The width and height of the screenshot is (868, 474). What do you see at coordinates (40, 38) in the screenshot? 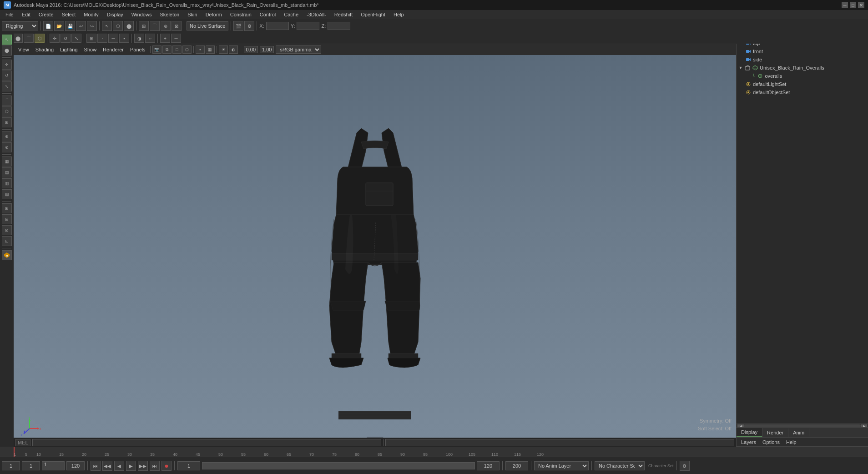
I see `object-mode-button: ⬡` at bounding box center [40, 38].